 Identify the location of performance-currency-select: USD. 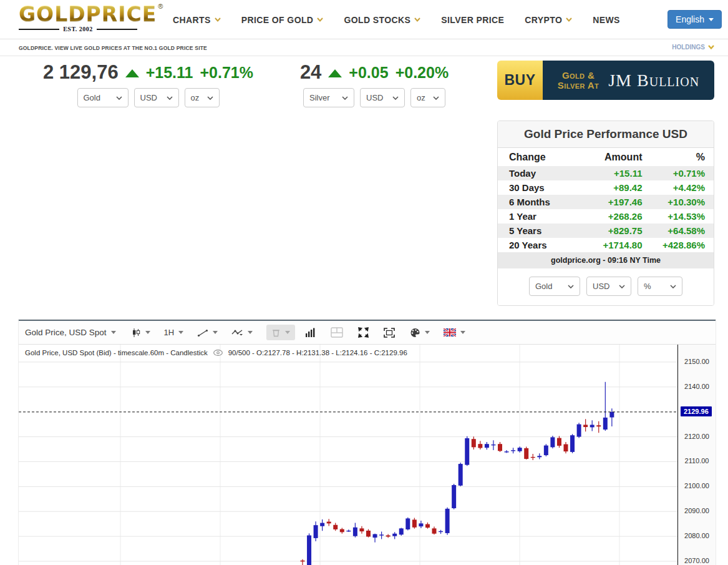
(609, 286).